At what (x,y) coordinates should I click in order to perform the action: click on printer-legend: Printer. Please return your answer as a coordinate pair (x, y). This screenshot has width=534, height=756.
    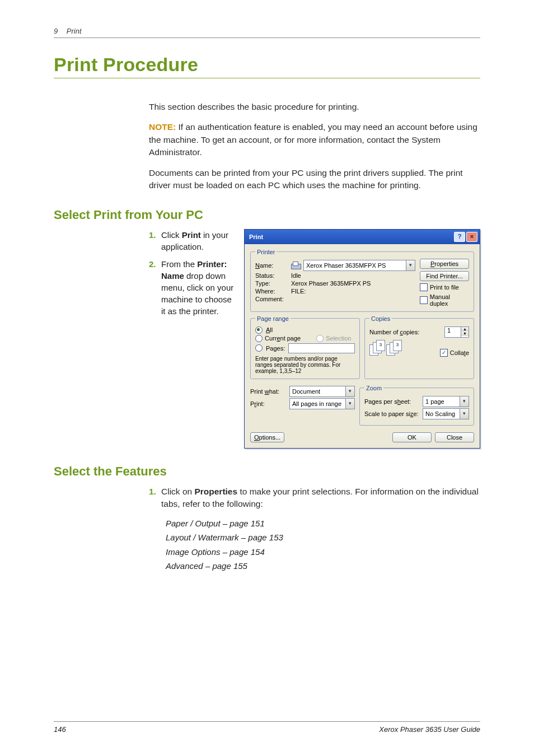
    Looking at the image, I should click on (266, 252).